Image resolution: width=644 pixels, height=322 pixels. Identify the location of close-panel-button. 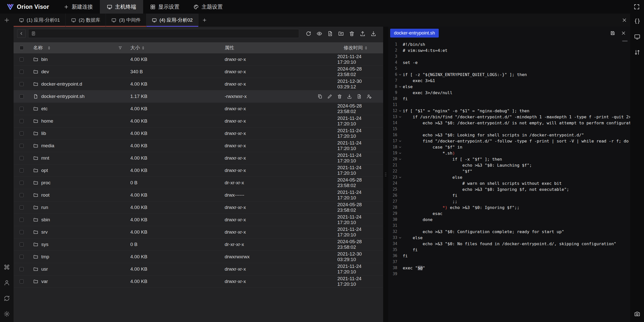
(624, 20).